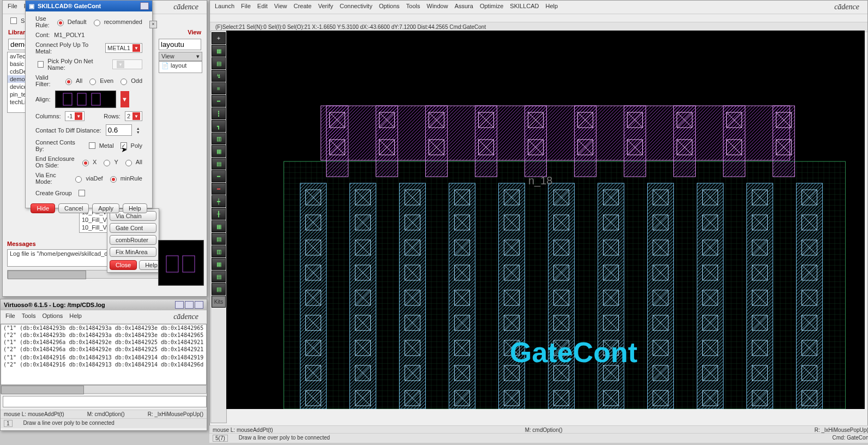  Describe the element at coordinates (124, 82) in the screenshot. I see `valid-filter-odd-radio` at that location.